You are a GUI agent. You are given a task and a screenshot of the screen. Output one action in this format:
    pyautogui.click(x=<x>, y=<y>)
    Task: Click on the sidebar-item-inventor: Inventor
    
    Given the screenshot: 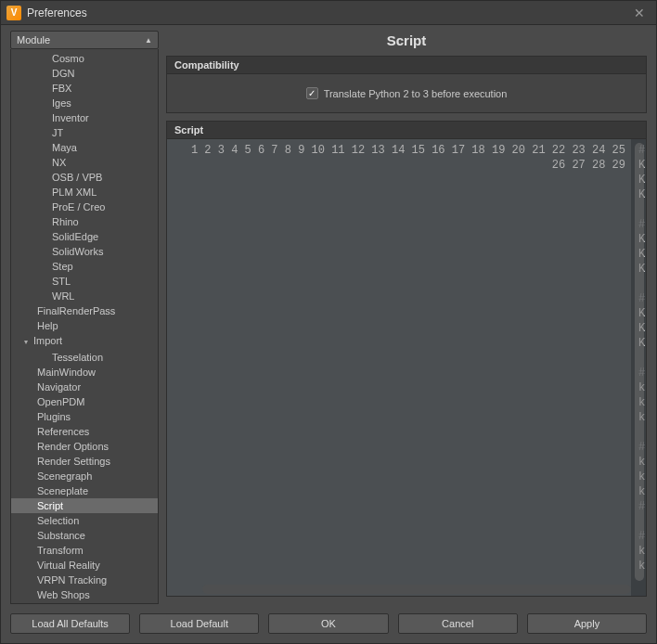 What is the action you would take?
    pyautogui.click(x=84, y=118)
    